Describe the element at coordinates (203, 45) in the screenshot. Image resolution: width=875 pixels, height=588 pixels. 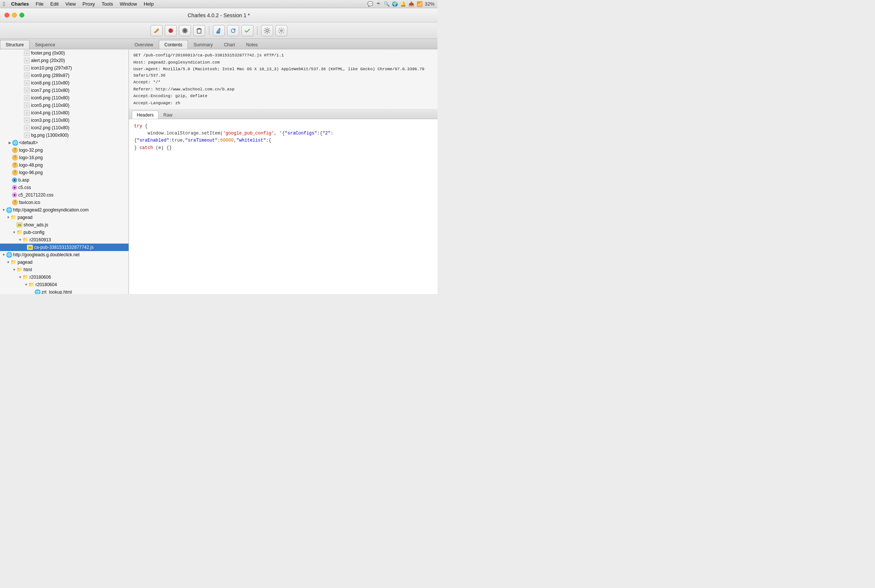
I see `tab-summary: Summary` at that location.